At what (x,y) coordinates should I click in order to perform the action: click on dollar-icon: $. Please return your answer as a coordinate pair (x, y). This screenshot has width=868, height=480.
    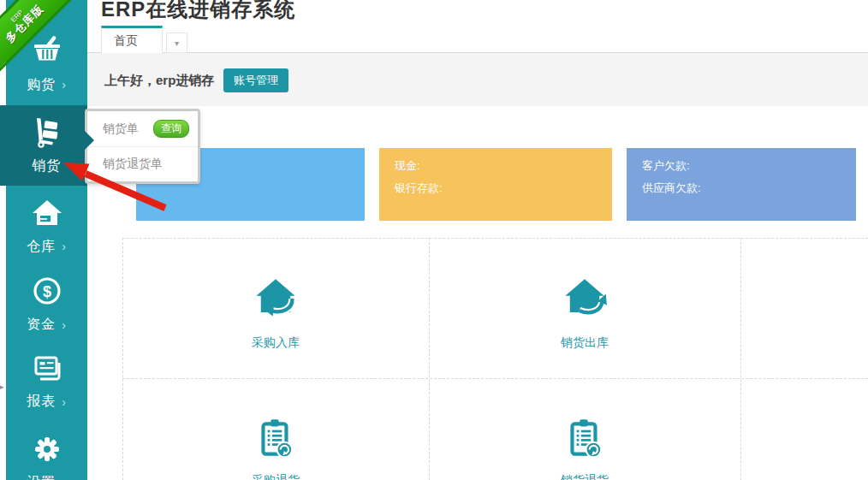
    Looking at the image, I should click on (47, 291).